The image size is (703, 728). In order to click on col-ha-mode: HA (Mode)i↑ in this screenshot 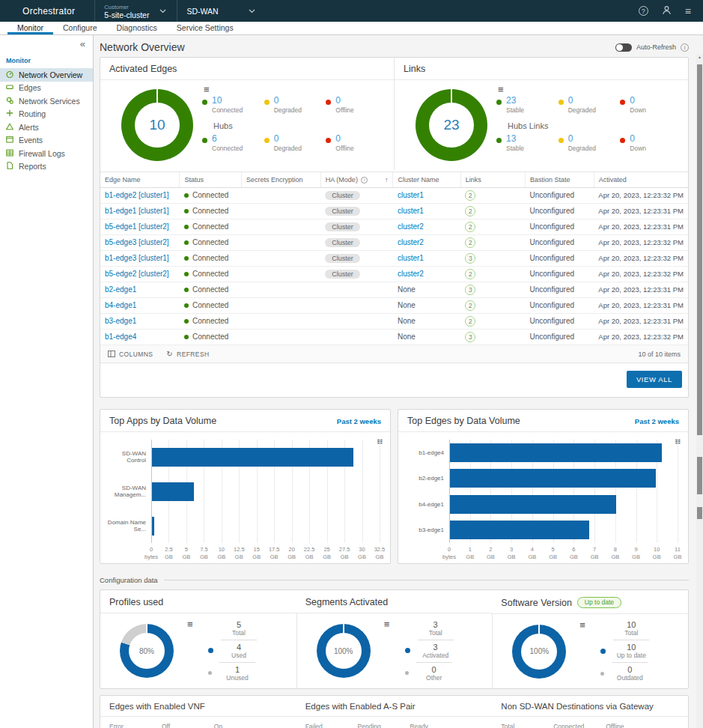, I will do `click(356, 180)`.